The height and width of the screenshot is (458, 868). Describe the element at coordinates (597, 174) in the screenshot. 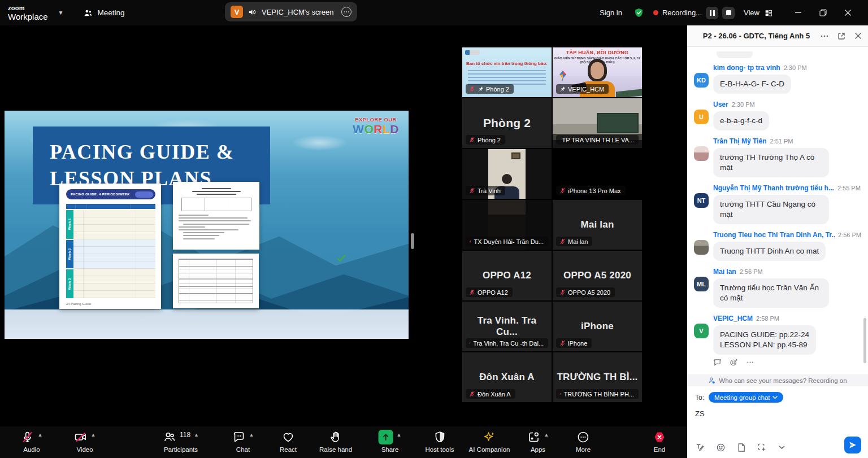

I see `video-tile-iphone-13-pro-max: iPhone 13 Pro Max` at that location.